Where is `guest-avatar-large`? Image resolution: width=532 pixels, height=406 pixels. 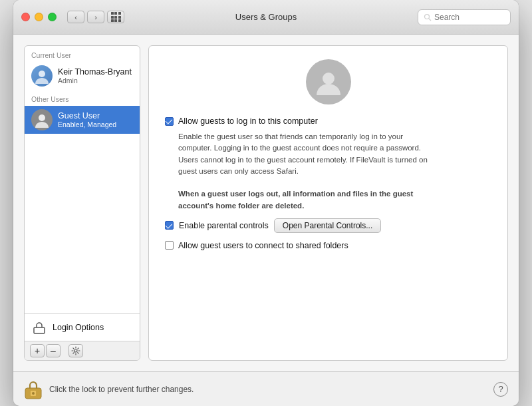 guest-avatar-large is located at coordinates (329, 82).